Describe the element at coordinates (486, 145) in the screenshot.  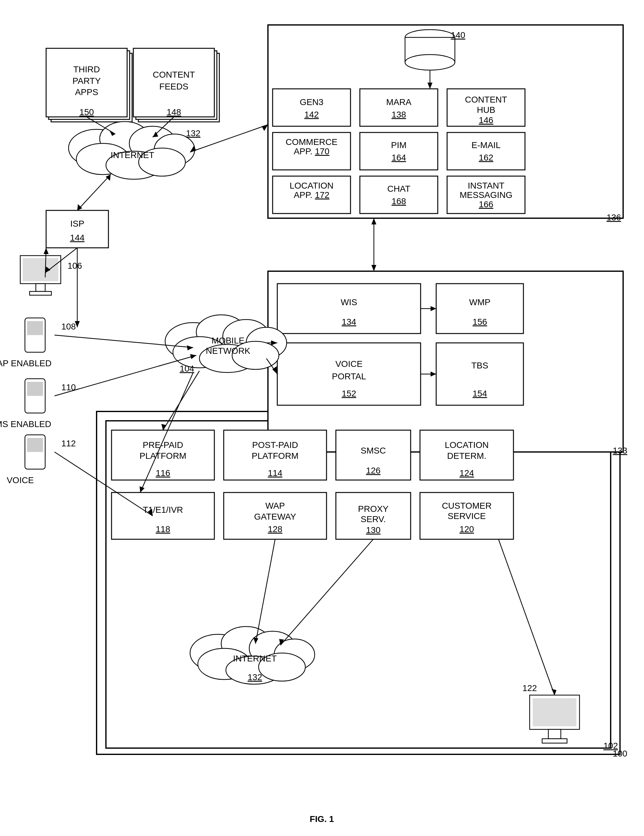
I see `email-label: E-MAIL` at that location.